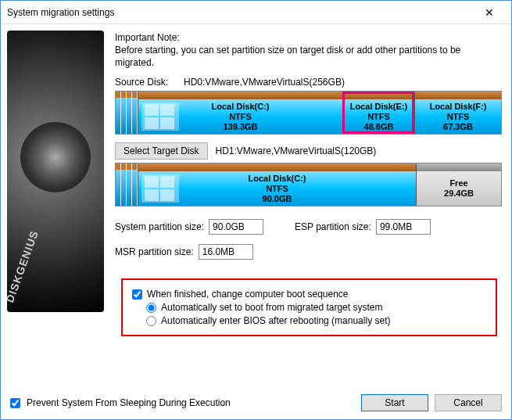 This screenshot has width=512, height=420. What do you see at coordinates (226, 252) in the screenshot?
I see `msr-partition-size-input` at bounding box center [226, 252].